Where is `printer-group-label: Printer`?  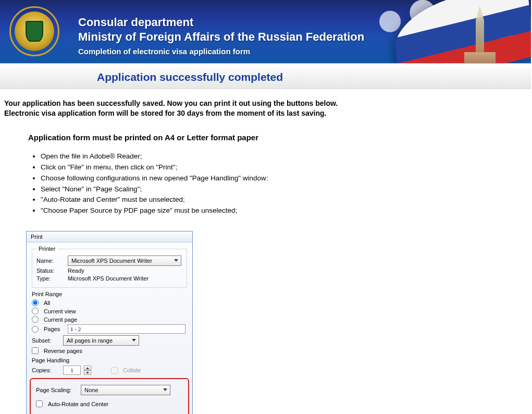
printer-group-label: Printer is located at coordinates (47, 249).